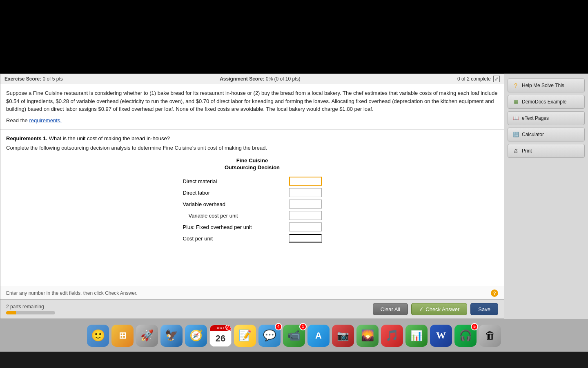 The image size is (588, 368). Describe the element at coordinates (252, 293) in the screenshot. I see `status-bar: Enter any number in the edit fields, the…` at that location.